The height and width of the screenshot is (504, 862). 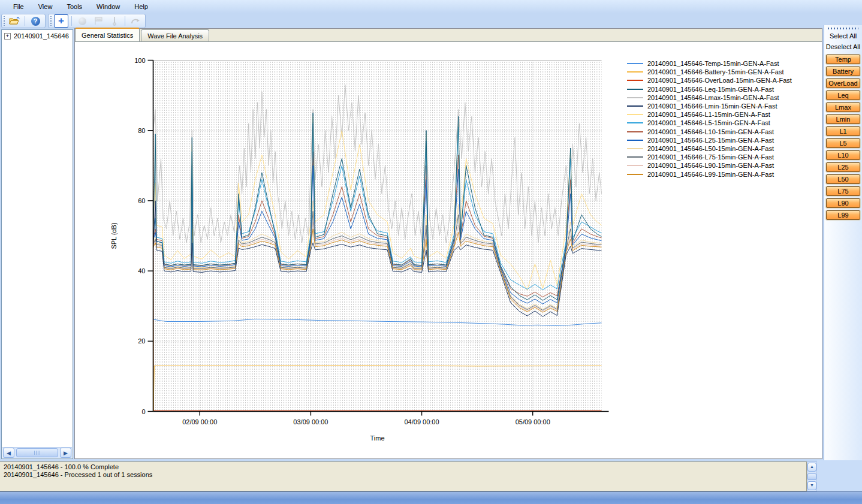 What do you see at coordinates (710, 114) in the screenshot?
I see `legend-item-l1: 20140901_145646-L1-15min-GEN-A-Fast` at bounding box center [710, 114].